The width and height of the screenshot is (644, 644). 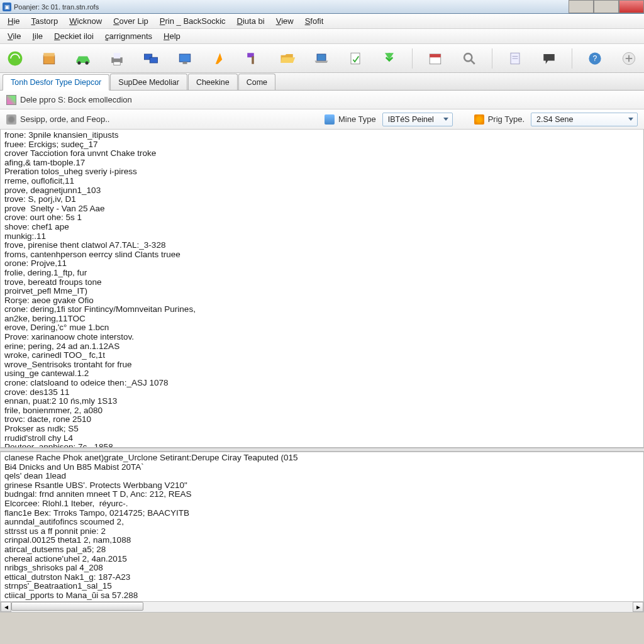 I want to click on gear-icon, so click(x=11, y=119).